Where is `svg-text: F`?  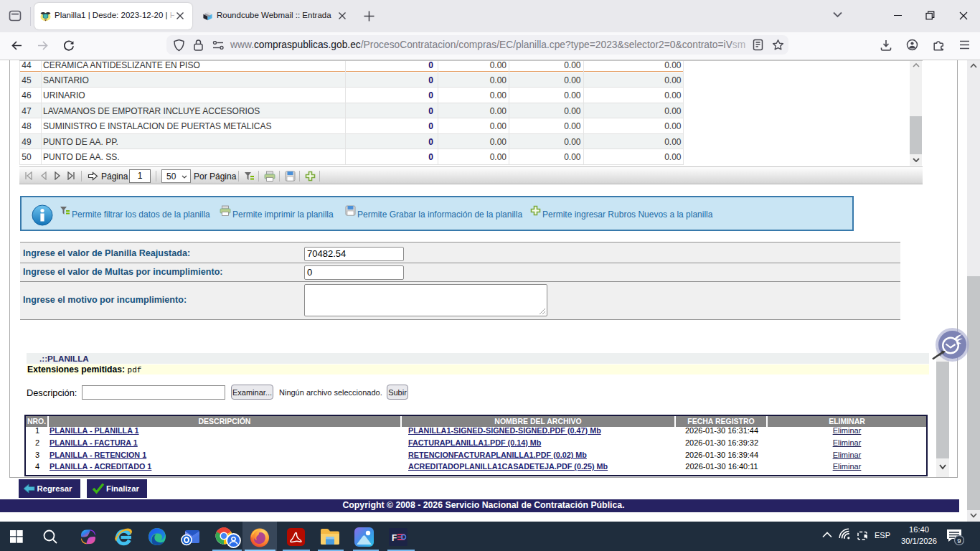 svg-text: F is located at coordinates (395, 538).